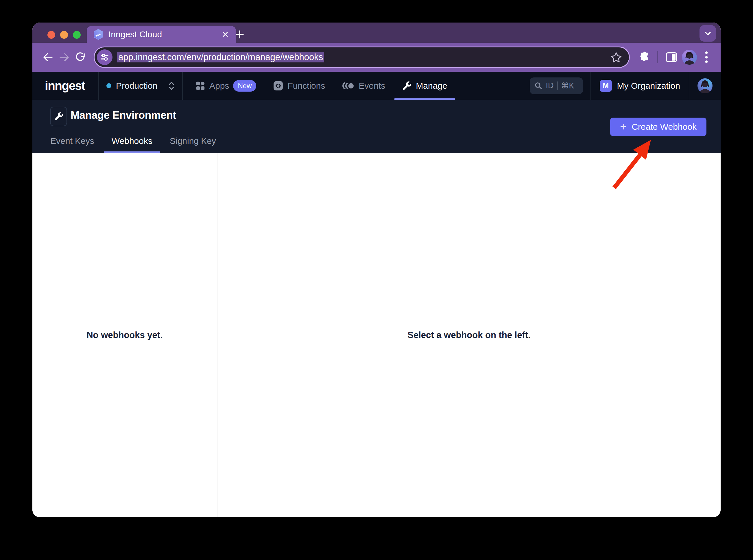 Image resolution: width=753 pixels, height=560 pixels. What do you see at coordinates (623, 127) in the screenshot?
I see `plus-icon: +` at bounding box center [623, 127].